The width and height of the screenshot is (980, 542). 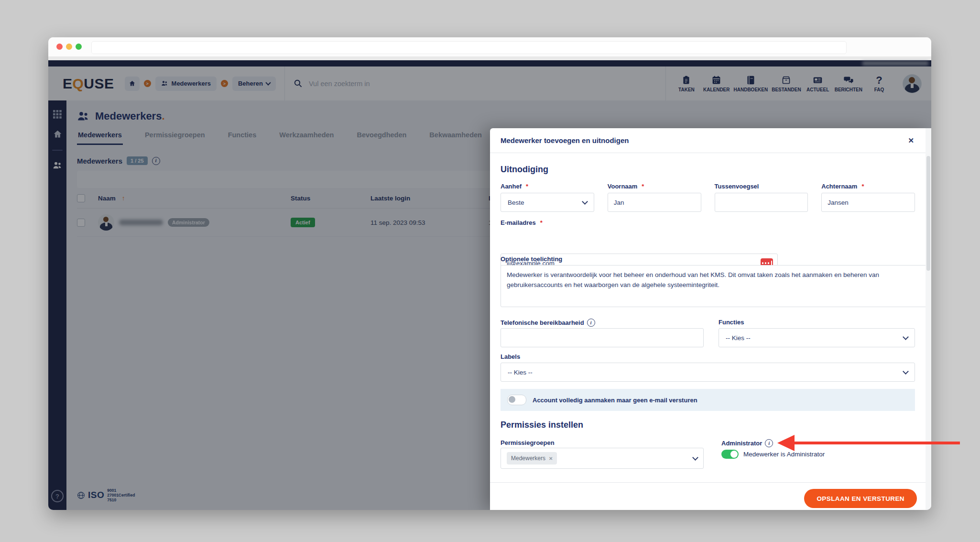 What do you see at coordinates (762, 187) in the screenshot?
I see `tussenvoegsel-label: Tussenvoegsel` at bounding box center [762, 187].